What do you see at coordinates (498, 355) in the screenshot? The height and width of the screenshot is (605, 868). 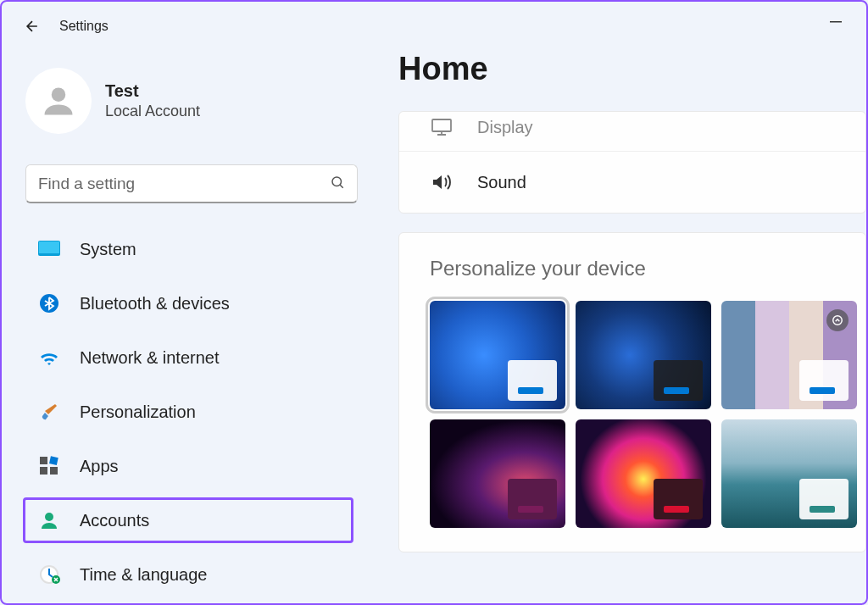 I see `theme-tile-bloom-light` at bounding box center [498, 355].